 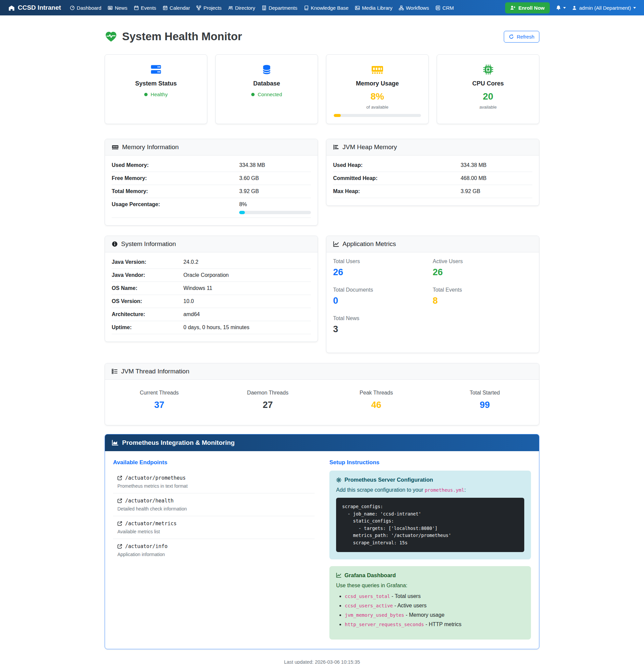 I want to click on memory-usage-progressbar, so click(x=378, y=115).